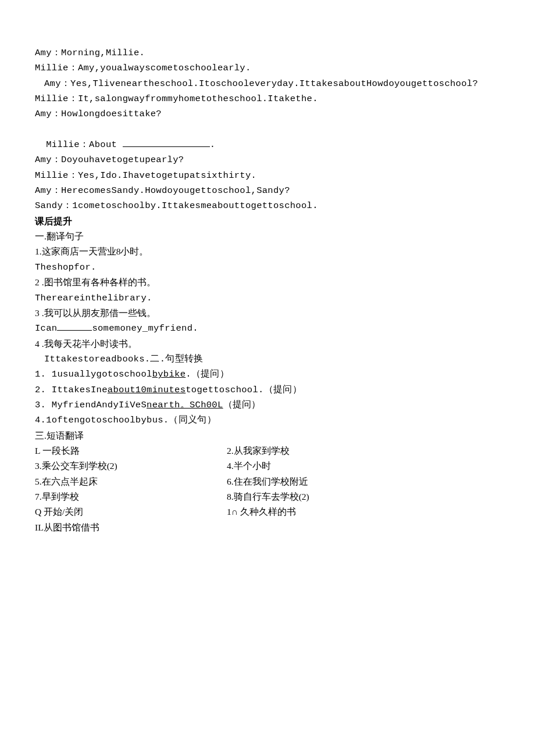 This screenshot has height=756, width=535. What do you see at coordinates (244, 390) in the screenshot?
I see `question-text: togettoschool.（提问）` at bounding box center [244, 390].